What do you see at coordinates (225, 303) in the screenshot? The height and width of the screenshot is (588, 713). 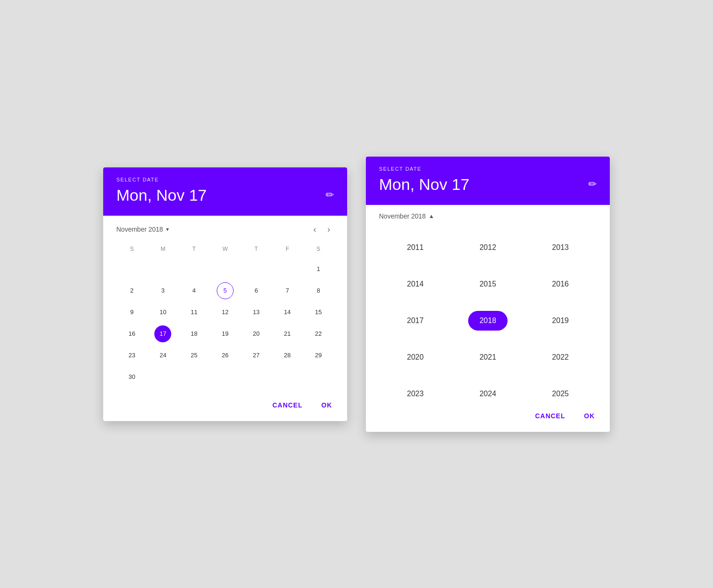 I see `calendar-body: November 2018 ▾ ‹ › S M T W T F S 123456…` at bounding box center [225, 303].